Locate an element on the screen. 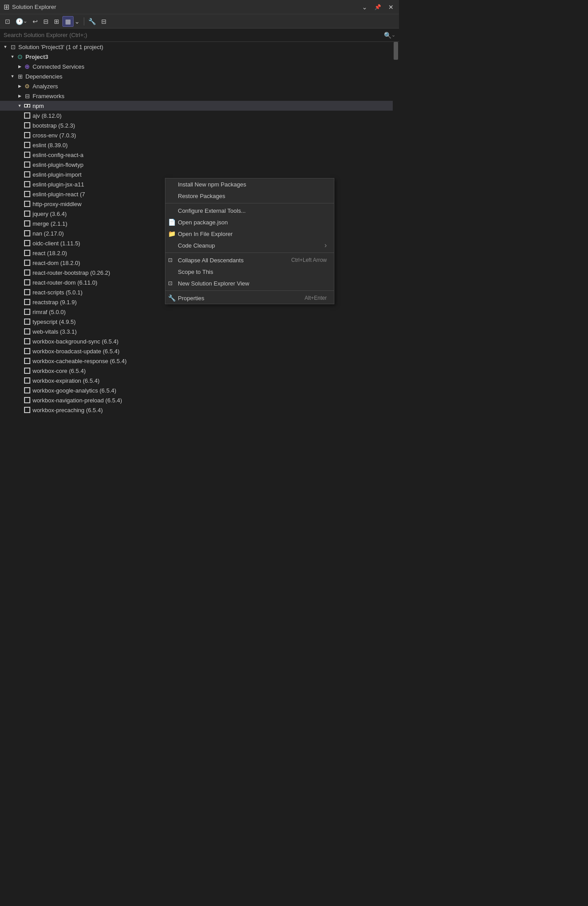  npm-row: npm is located at coordinates (200, 106).